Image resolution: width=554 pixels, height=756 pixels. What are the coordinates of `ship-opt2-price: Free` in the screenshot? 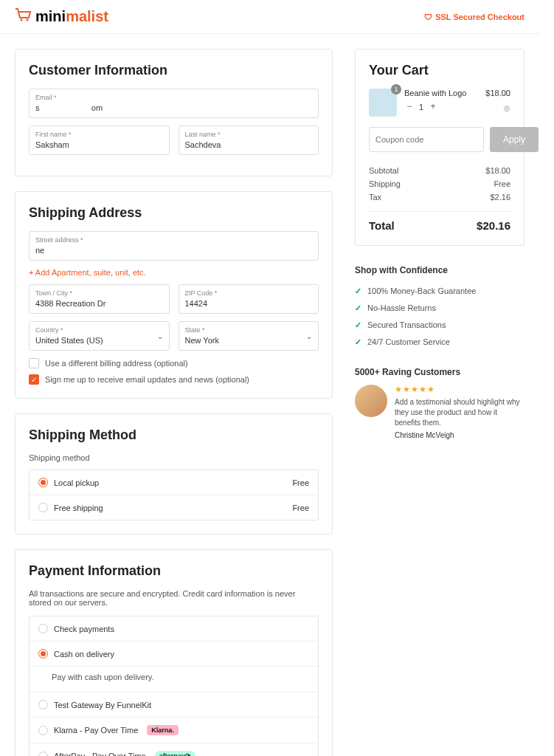 It's located at (301, 508).